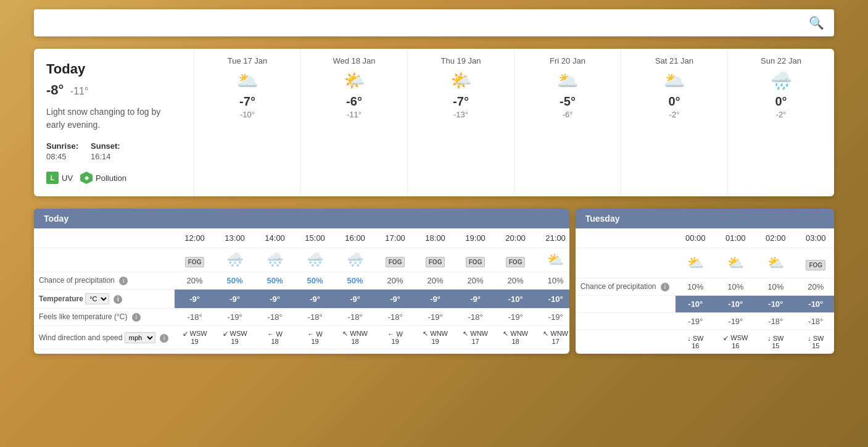 This screenshot has height=447, width=868. I want to click on wind-value: ↙ WSW19, so click(234, 338).